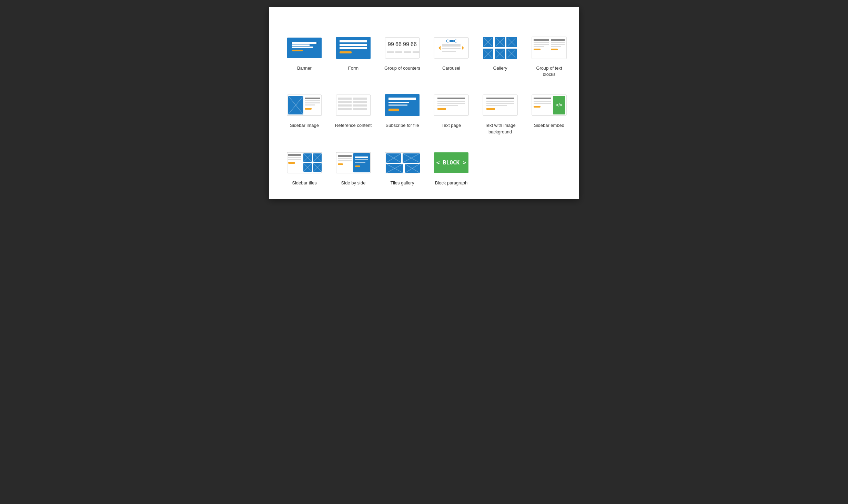 Image resolution: width=848 pixels, height=504 pixels. Describe the element at coordinates (424, 103) in the screenshot. I see `add-paragraph-modal: BannerForm99669966Group of countersCarou…` at that location.